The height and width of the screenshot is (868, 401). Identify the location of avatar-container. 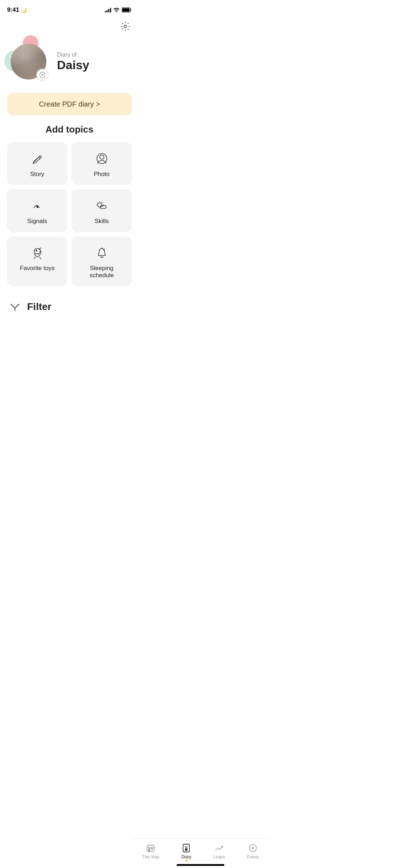
(28, 62).